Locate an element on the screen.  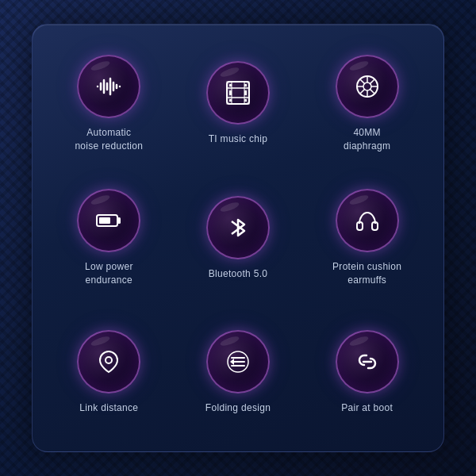
link-distance-icon-circle is located at coordinates (109, 362).